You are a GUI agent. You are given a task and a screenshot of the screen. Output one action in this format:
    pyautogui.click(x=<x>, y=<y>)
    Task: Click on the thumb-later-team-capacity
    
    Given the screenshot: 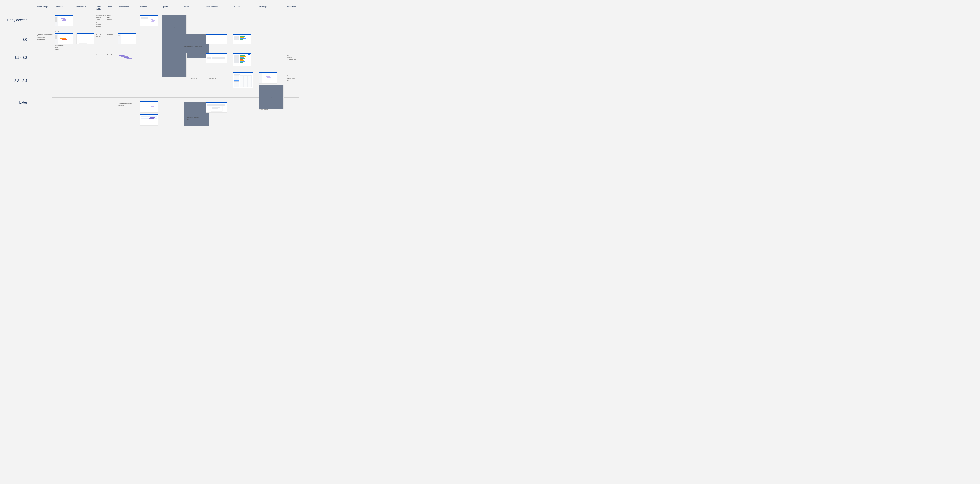 What is the action you would take?
    pyautogui.click(x=217, y=107)
    